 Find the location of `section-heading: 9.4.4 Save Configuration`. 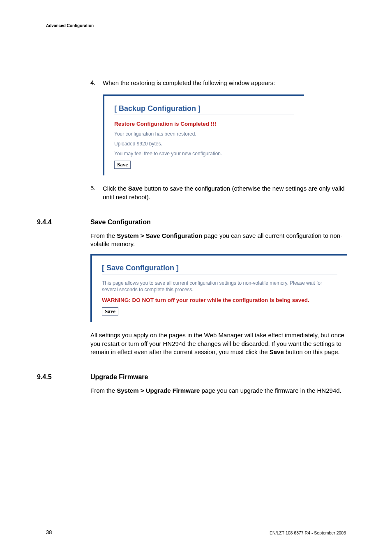

section-heading: 9.4.4 Save Configuration is located at coordinates (222, 222).